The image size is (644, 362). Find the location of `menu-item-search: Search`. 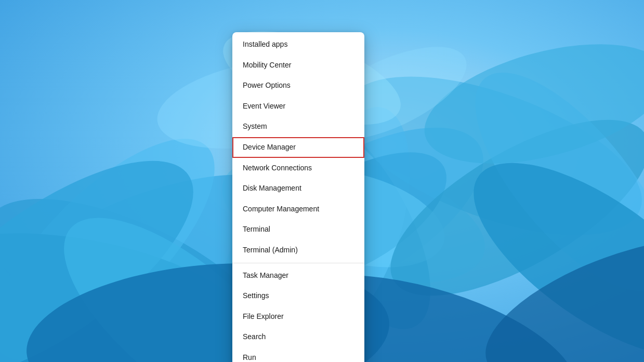

menu-item-search: Search is located at coordinates (298, 337).